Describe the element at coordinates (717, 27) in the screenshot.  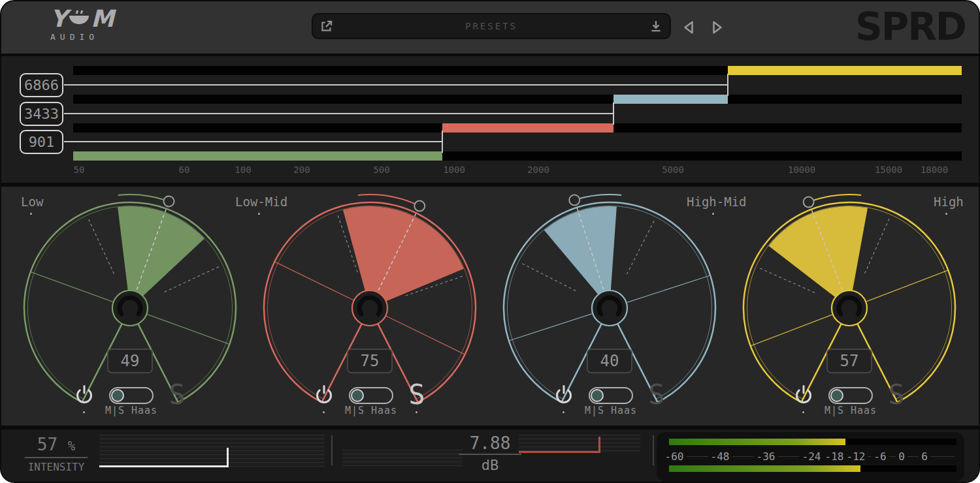
I see `triangle-right-icon` at that location.